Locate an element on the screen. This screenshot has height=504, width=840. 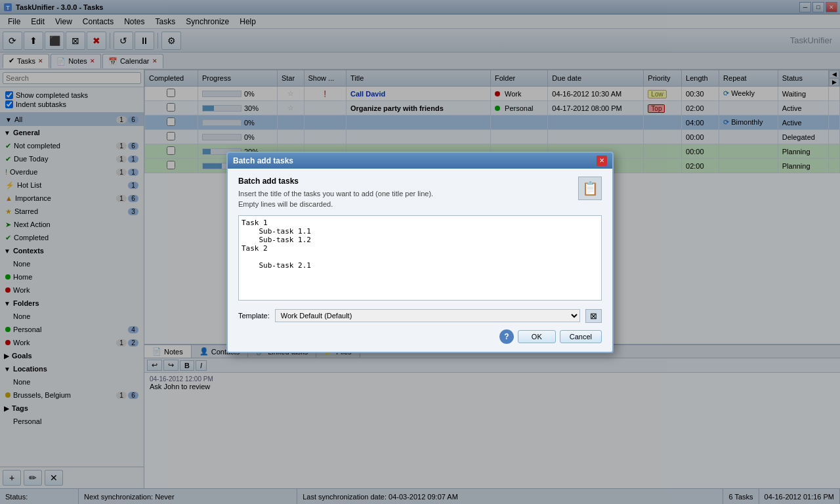
dialog-title-text: Batch add tasks is located at coordinates (263, 161).